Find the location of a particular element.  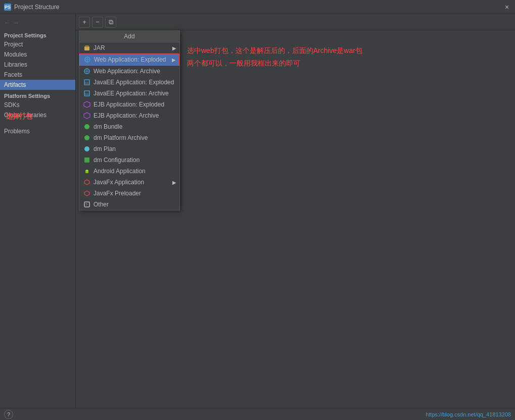

menu-item-dm-configuration: dm Configuration is located at coordinates (129, 160).